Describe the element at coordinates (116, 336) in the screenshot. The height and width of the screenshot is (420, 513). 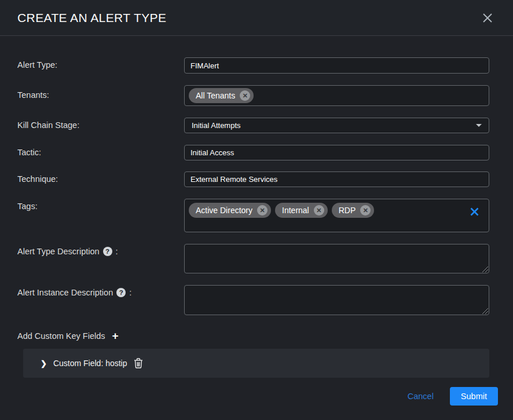
I see `add-custom-field-button: +` at that location.